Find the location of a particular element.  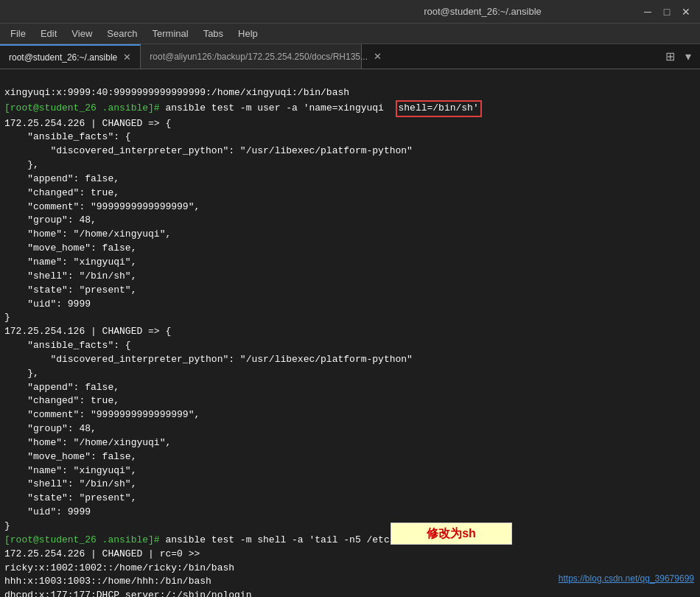

menubar: File Edit View Search Terminal Tabs Help is located at coordinates (350, 34).